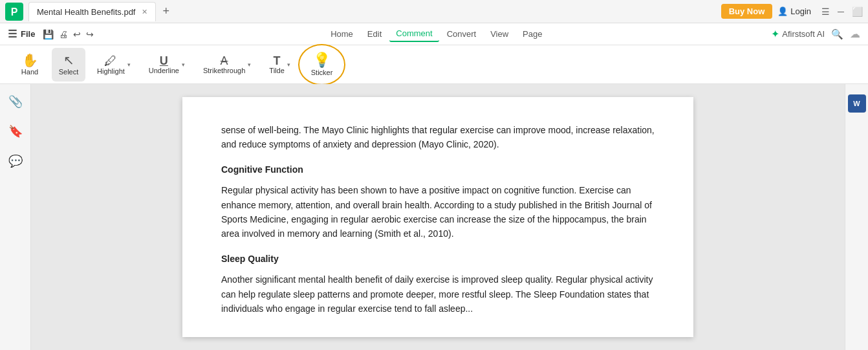 Image resolution: width=868 pixels, height=350 pixels. I want to click on menu-tabs: Home Edit Comment Convert View Page, so click(436, 34).